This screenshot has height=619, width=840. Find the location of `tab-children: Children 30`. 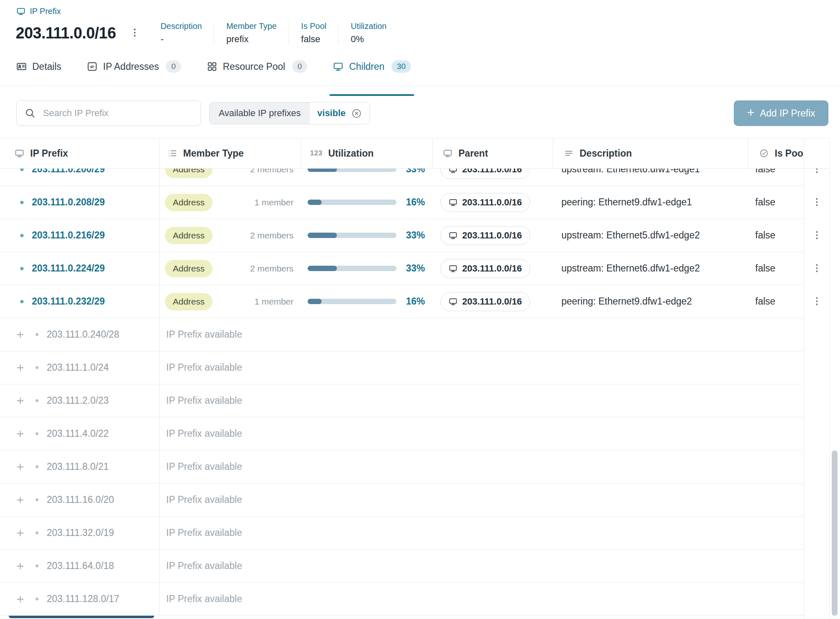

tab-children: Children 30 is located at coordinates (372, 72).